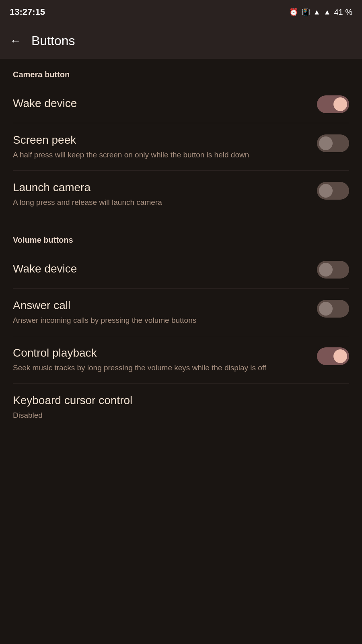 The width and height of the screenshot is (362, 644). Describe the element at coordinates (333, 143) in the screenshot. I see `screen-peek-toggle` at that location.